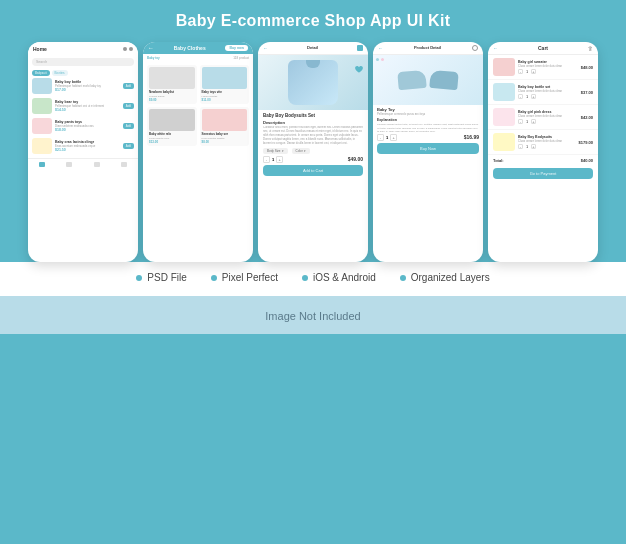  What do you see at coordinates (225, 126) in the screenshot?
I see `list-item: Senectus baby ser Proin lobortis sagitti…` at bounding box center [225, 126].